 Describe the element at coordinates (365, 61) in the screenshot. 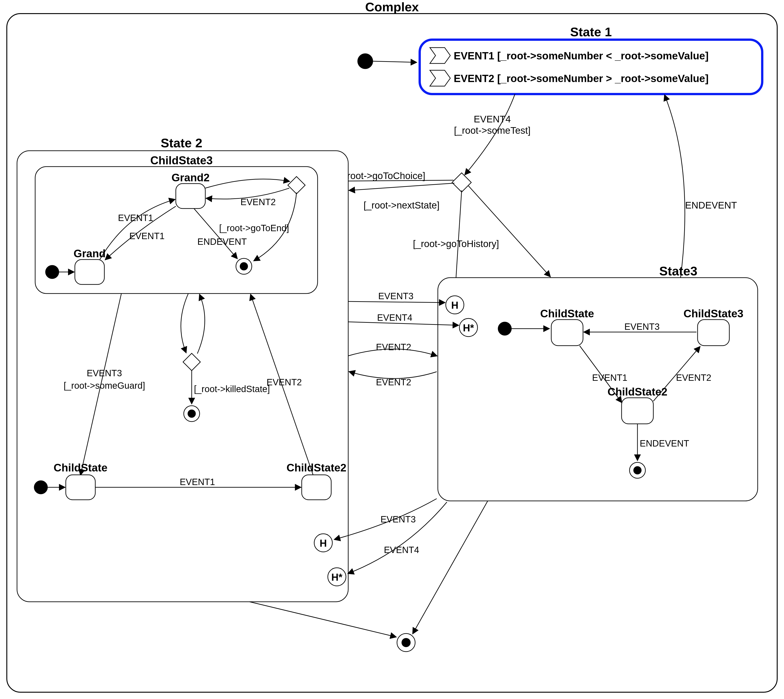

I see `complex-initial` at that location.